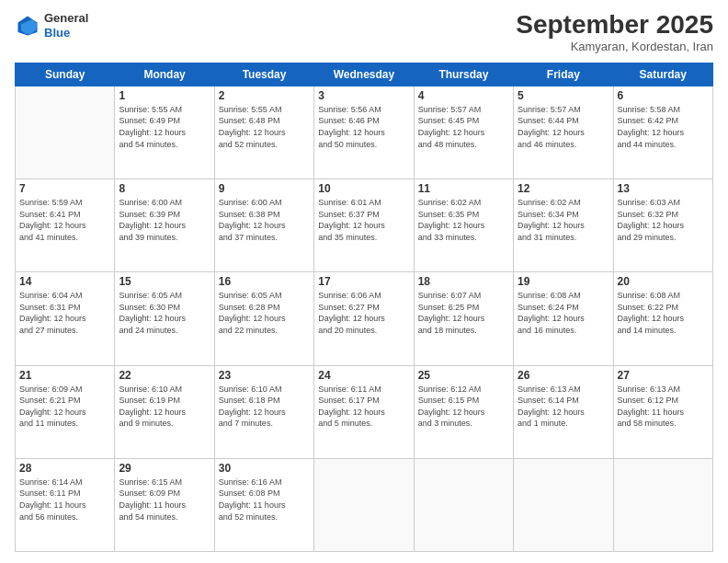 This screenshot has width=728, height=563. I want to click on day-number: 26, so click(563, 375).